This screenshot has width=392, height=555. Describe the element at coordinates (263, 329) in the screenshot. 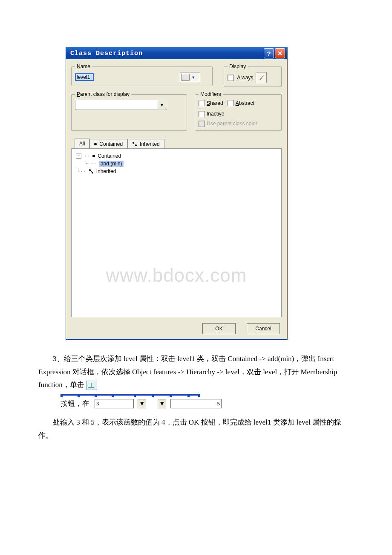

I see `cancel-button: Cancel` at that location.